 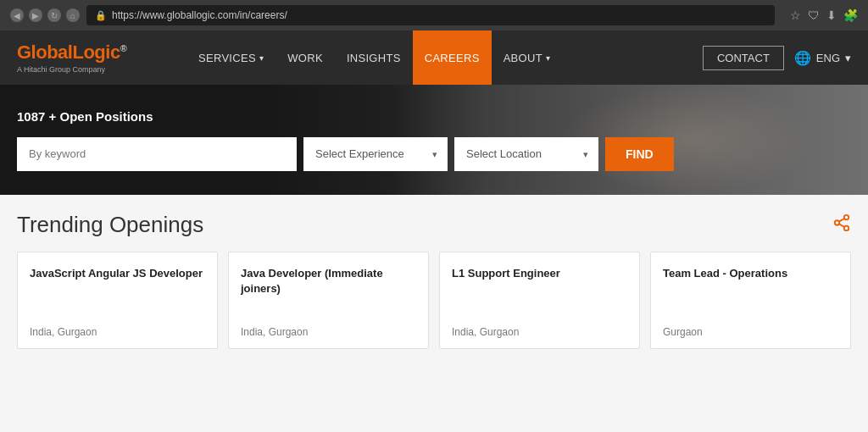 I want to click on globe-icon: 🌐, so click(x=803, y=58).